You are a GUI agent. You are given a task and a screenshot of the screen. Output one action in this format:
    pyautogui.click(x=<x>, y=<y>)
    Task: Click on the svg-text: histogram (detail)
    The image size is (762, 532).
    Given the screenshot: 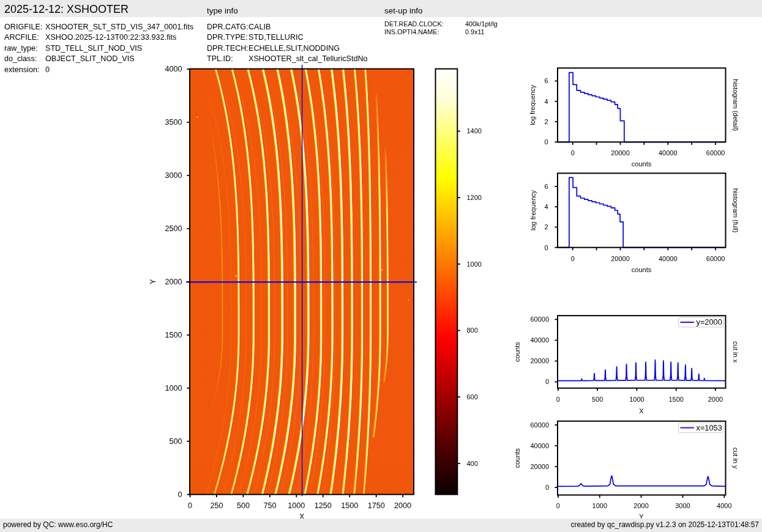 What is the action you would take?
    pyautogui.click(x=736, y=105)
    